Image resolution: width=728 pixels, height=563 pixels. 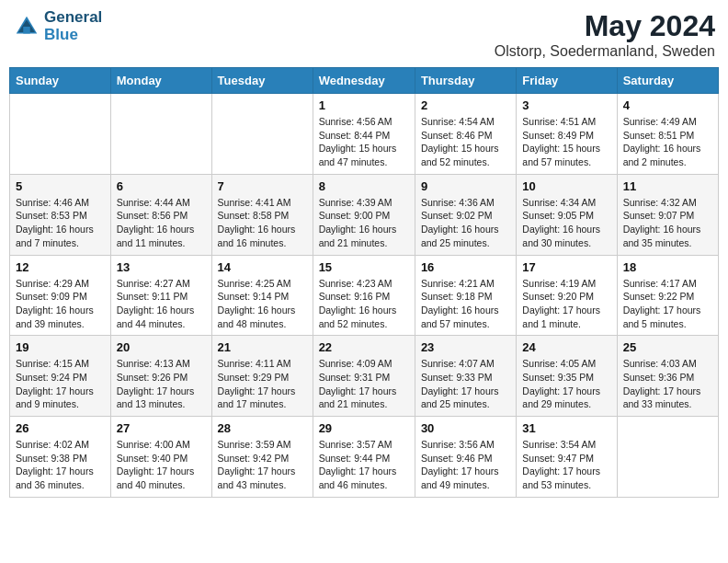 What do you see at coordinates (465, 134) in the screenshot?
I see `day-cell: 2Sunrise: 4:54 AMSunset: 8:46 PMDaylight…` at bounding box center [465, 134].